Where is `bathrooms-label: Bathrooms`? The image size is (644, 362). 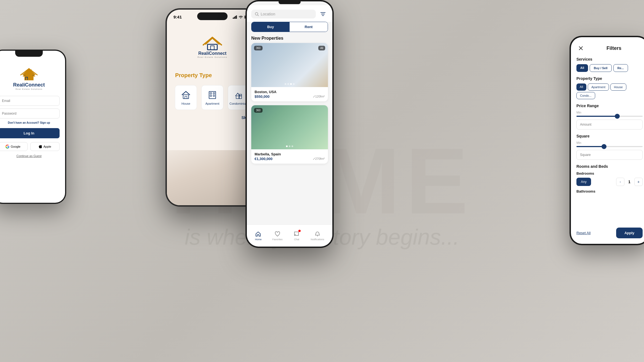
bathrooms-label: Bathrooms is located at coordinates (610, 191).